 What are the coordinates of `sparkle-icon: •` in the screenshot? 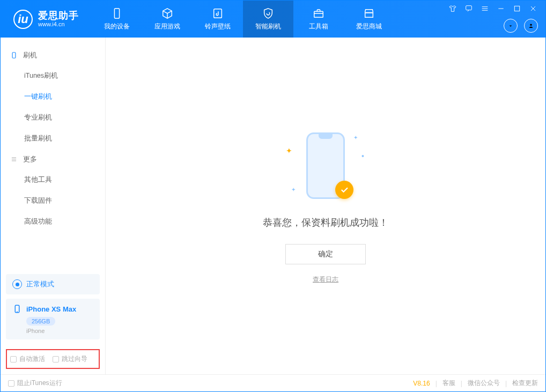 It's located at (363, 156).